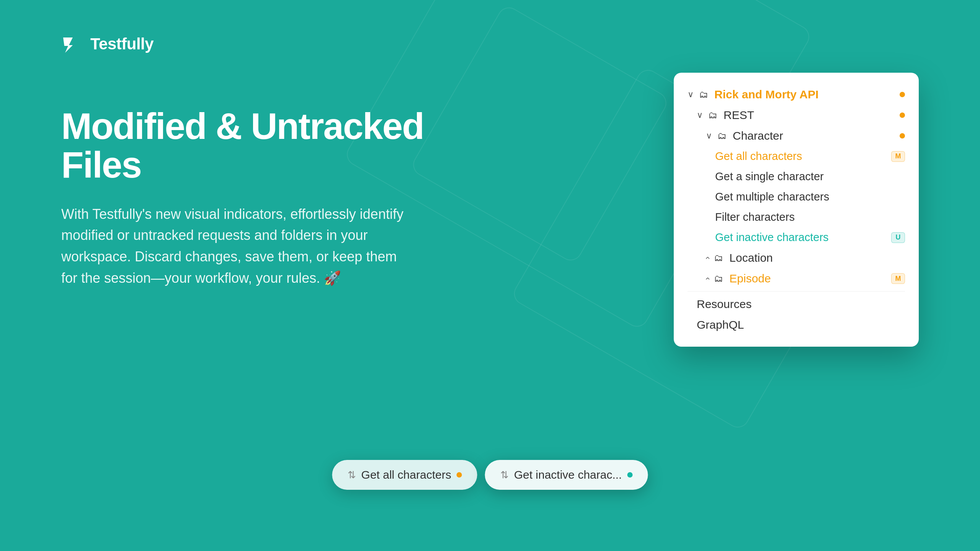 The height and width of the screenshot is (551, 980). I want to click on tree-item-rick-morty: ∨ 🗂 Rick and Morty API, so click(796, 95).